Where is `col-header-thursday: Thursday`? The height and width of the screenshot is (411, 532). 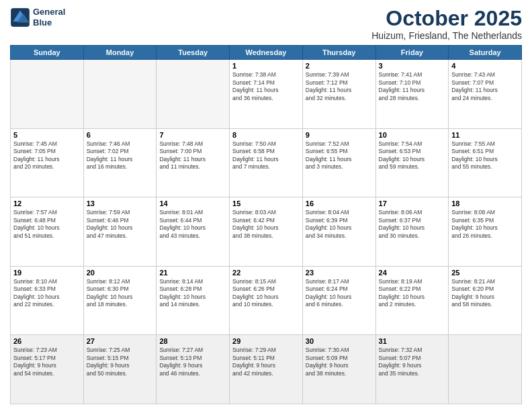 col-header-thursday: Thursday is located at coordinates (339, 52).